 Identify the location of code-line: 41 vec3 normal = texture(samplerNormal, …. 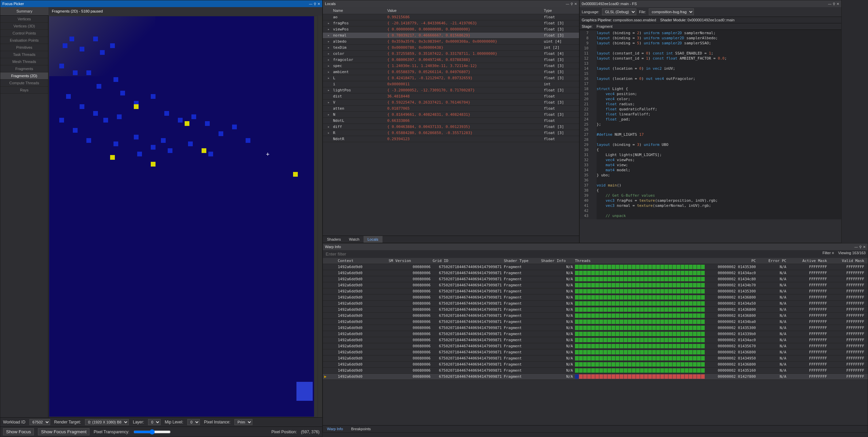
(710, 206).